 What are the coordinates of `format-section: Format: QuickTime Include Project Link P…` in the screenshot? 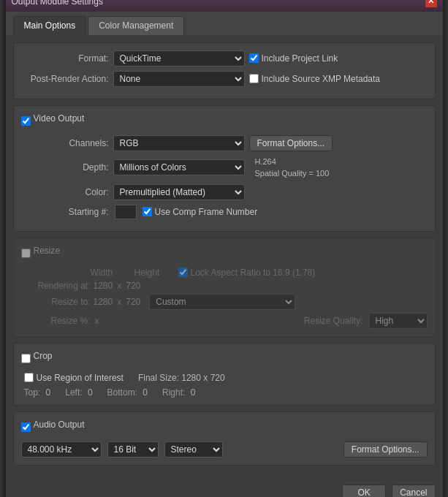 It's located at (224, 71).